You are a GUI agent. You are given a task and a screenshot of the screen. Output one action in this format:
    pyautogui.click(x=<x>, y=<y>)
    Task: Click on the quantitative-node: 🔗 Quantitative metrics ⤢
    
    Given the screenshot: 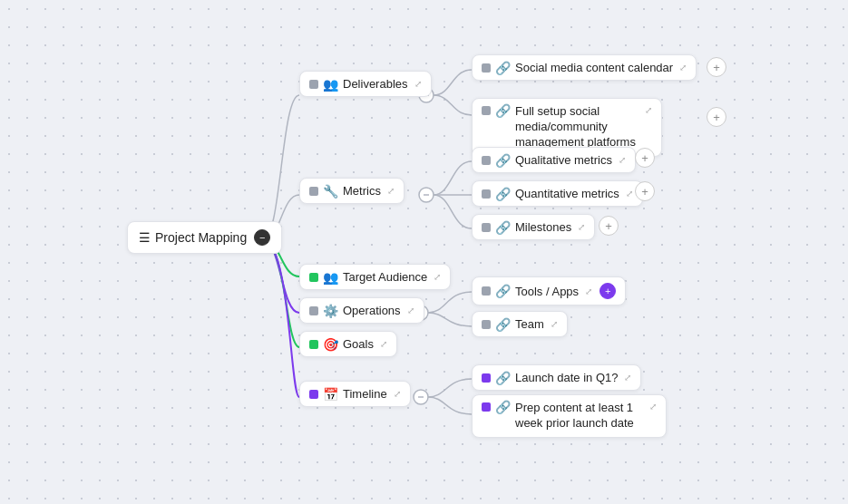 What is the action you would take?
    pyautogui.click(x=557, y=194)
    